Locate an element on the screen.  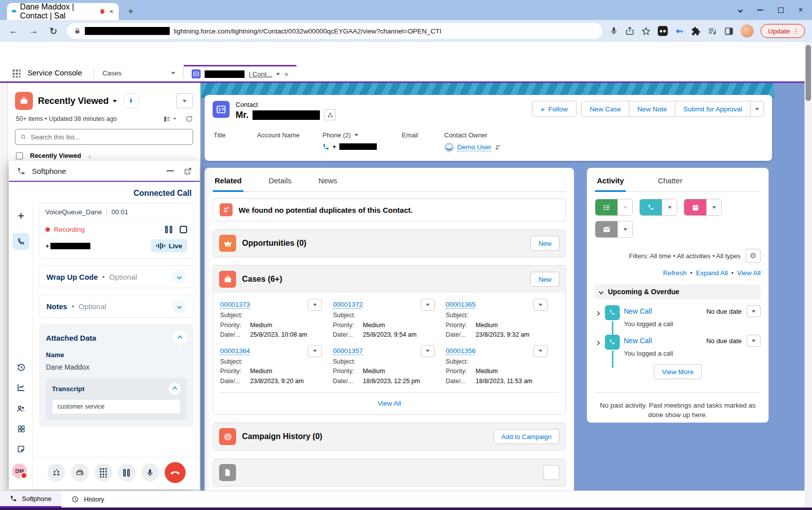
password-key-icon is located at coordinates (680, 31).